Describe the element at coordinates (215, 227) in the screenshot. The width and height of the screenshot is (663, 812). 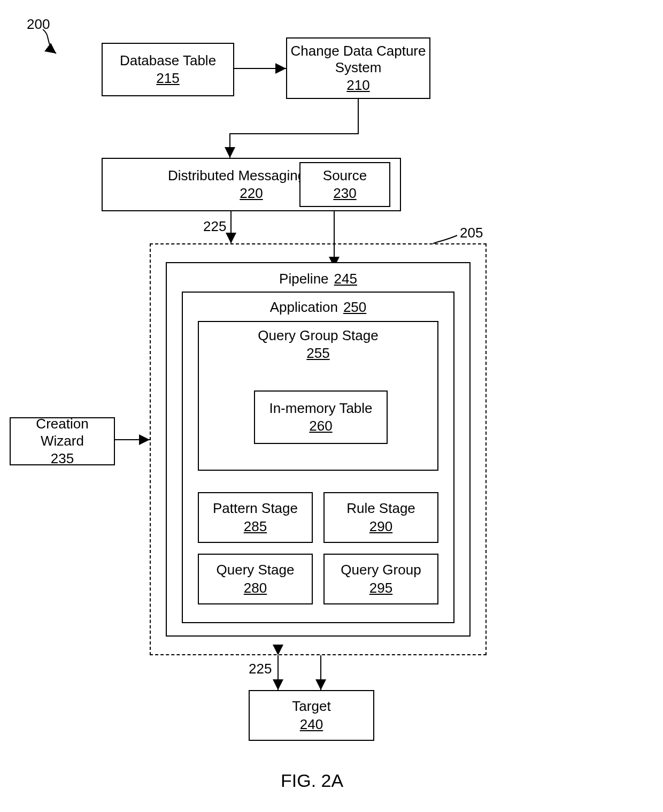
I see `connector-225-top-label: 225` at that location.